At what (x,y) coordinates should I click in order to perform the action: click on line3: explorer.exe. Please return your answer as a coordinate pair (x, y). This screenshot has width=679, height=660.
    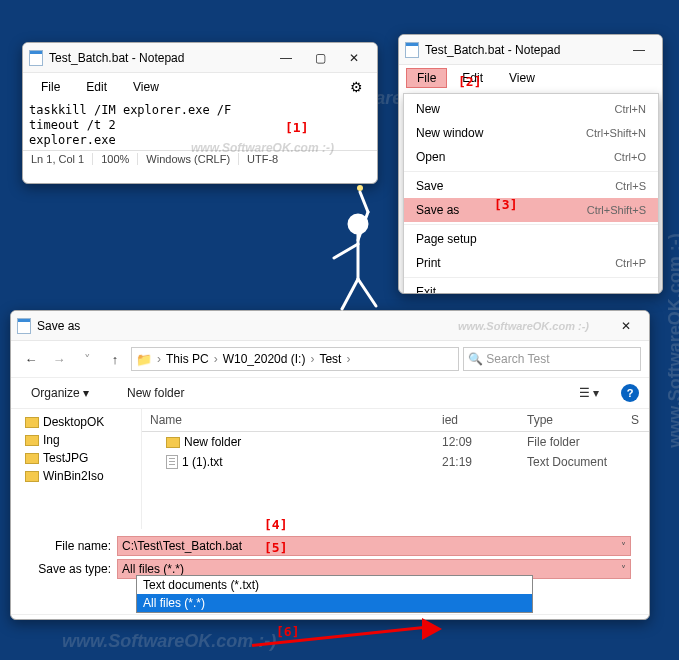
    Looking at the image, I should click on (72, 140).